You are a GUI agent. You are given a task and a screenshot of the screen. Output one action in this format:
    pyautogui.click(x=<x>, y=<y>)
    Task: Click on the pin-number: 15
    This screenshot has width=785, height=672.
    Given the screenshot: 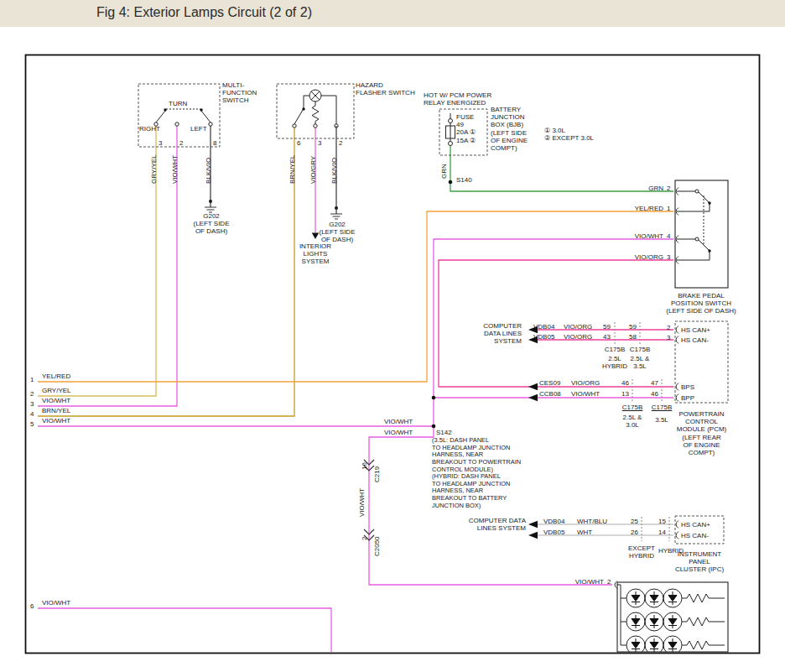 What is the action you would take?
    pyautogui.click(x=660, y=522)
    